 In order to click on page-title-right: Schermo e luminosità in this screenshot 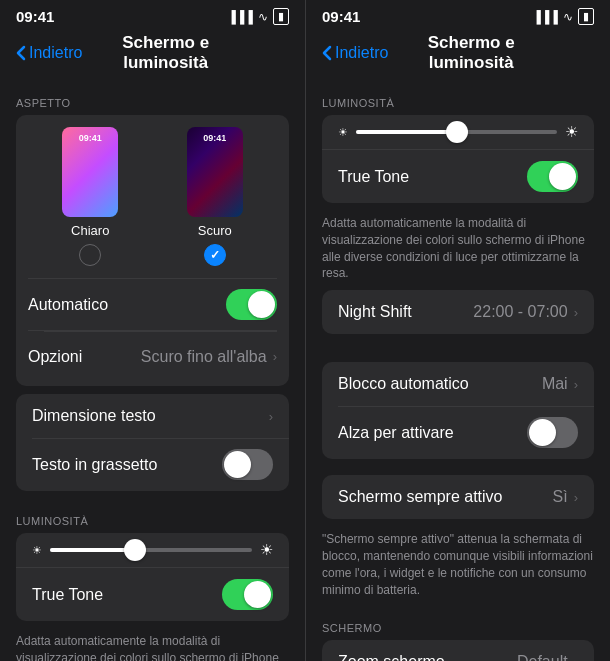, I will do `click(471, 53)`.